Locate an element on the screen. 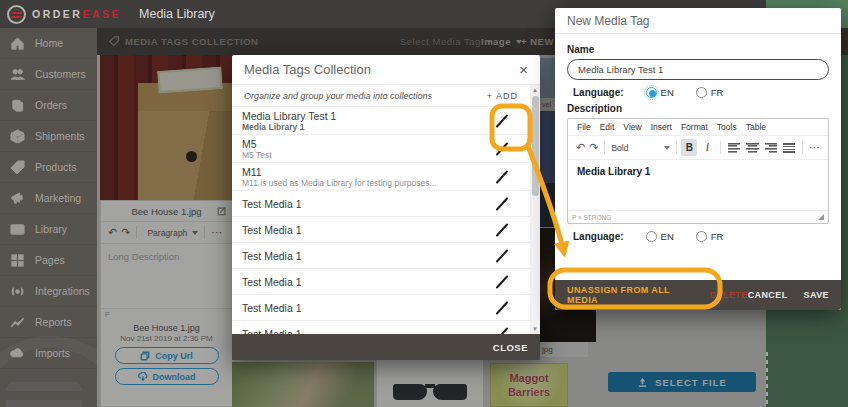 This screenshot has width=848, height=407. bold-button: B is located at coordinates (689, 148).